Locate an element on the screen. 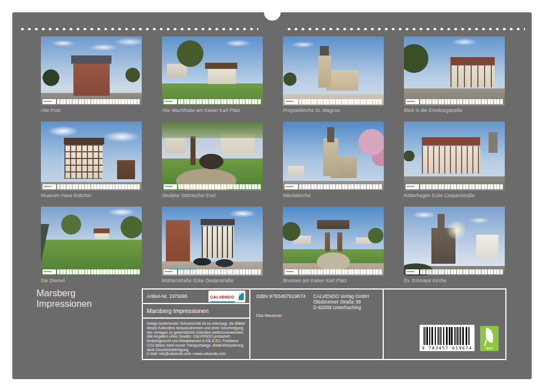  thumbnail-caption: Museum Haus Böttcher is located at coordinates (91, 195).